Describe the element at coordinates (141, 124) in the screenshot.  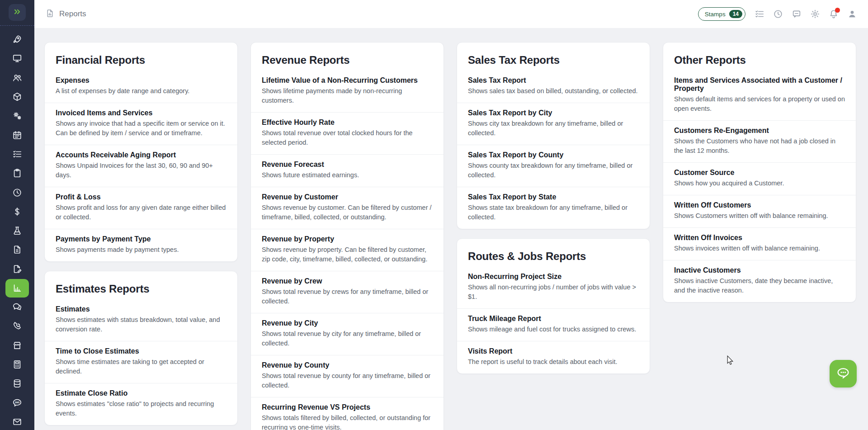
I see `report-link-item: Invoiced Items and Services Shows any in…` at that location.